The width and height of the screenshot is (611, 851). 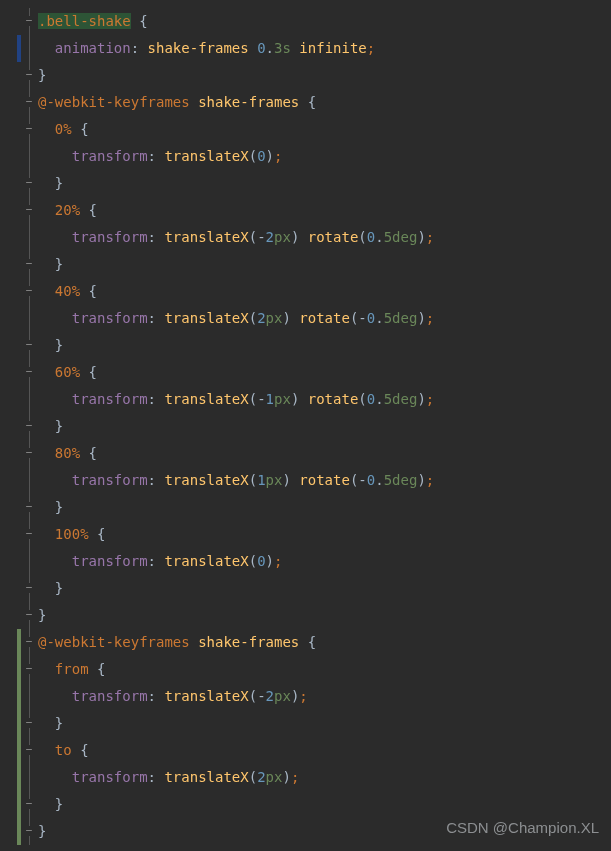 I want to click on token: 5, so click(x=388, y=480).